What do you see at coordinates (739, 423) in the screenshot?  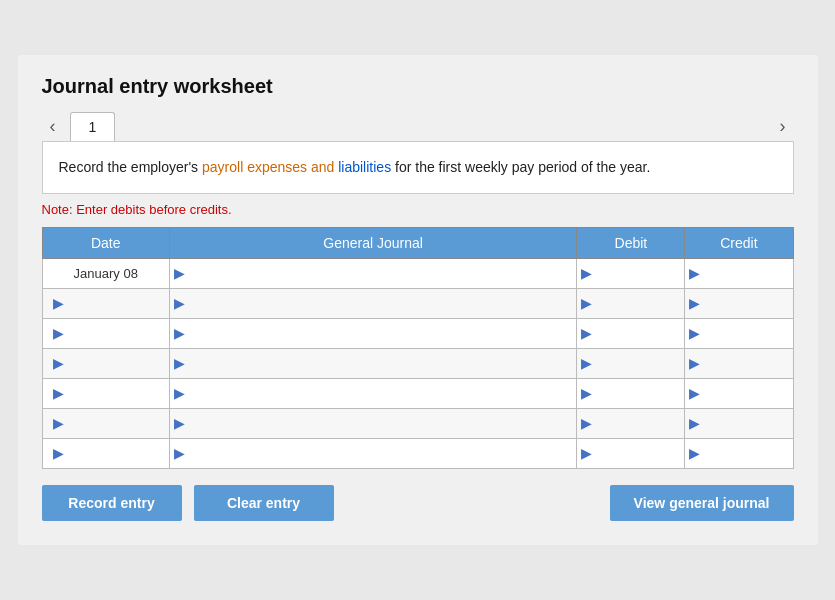 I see `credit-cell-5: ▶` at bounding box center [739, 423].